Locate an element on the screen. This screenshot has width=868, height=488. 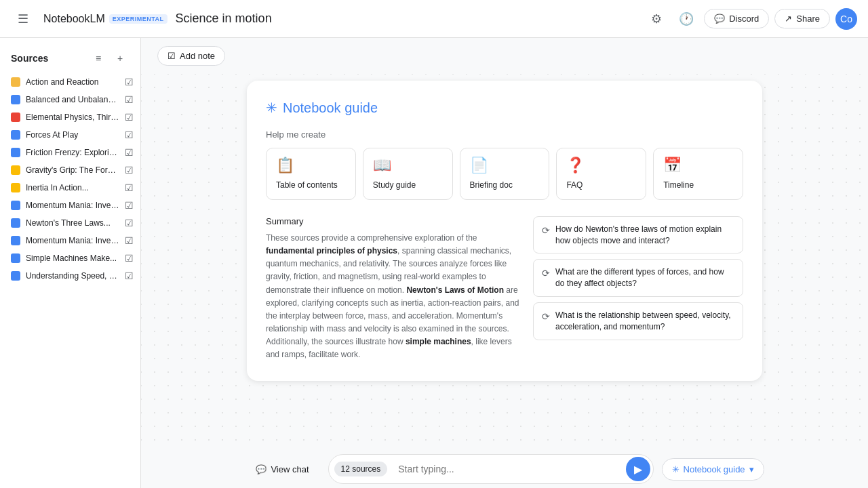
add-icon: + is located at coordinates (120, 58).